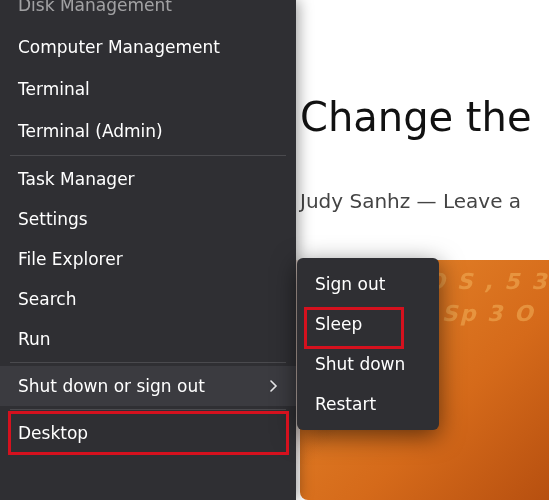  Describe the element at coordinates (368, 324) in the screenshot. I see `submenu-item-sleep: Sleep` at that location.